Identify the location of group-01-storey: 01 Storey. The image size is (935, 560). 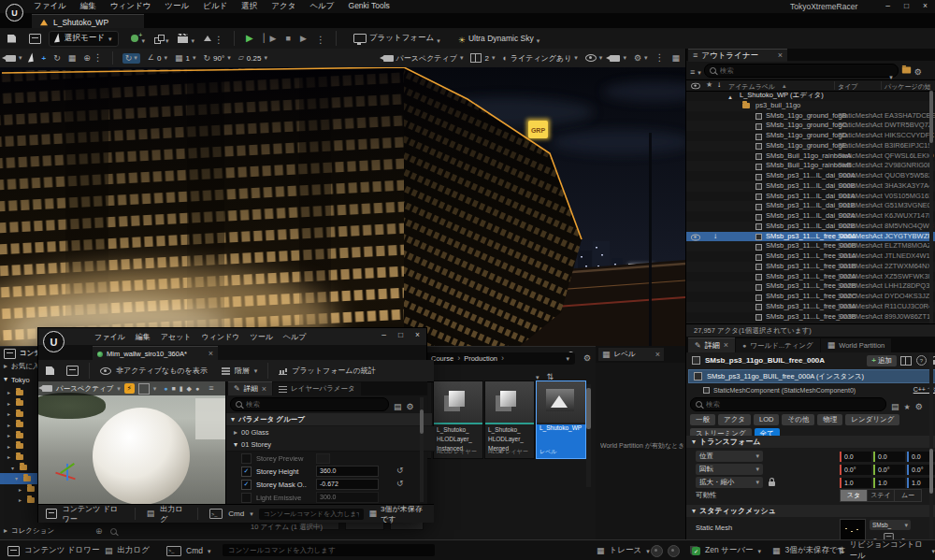
(331, 445).